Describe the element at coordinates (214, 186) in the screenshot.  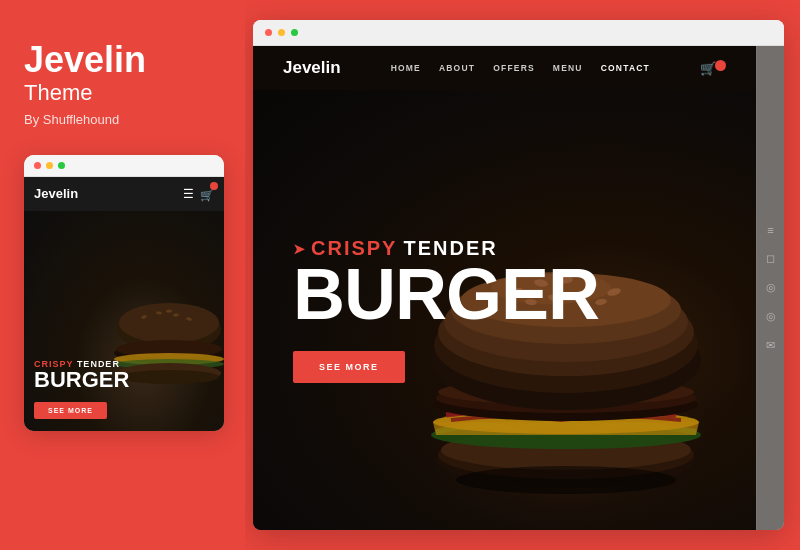
I see `cart-badge` at that location.